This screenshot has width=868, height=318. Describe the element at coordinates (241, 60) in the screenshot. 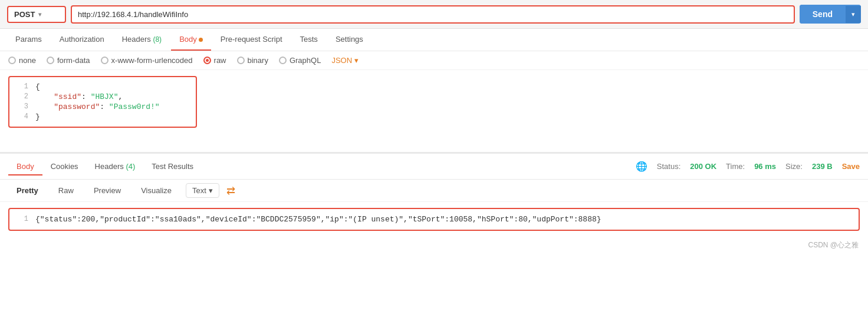

I see `radio-binary-circle` at that location.